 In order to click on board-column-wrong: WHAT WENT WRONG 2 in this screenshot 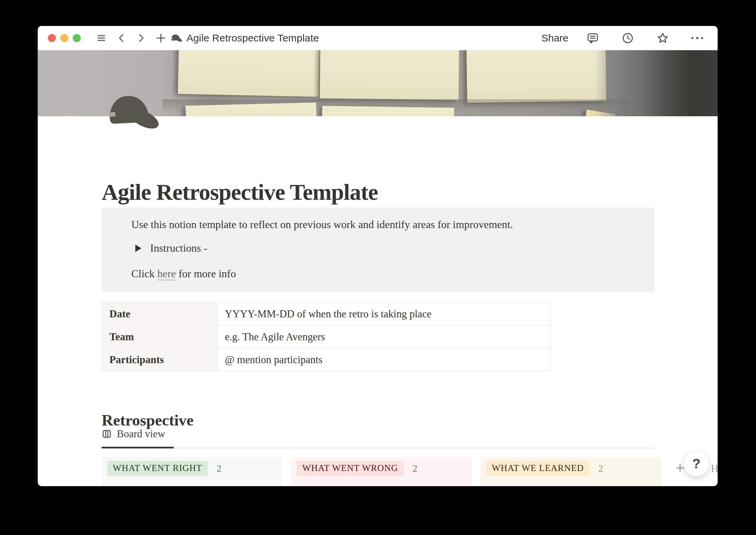, I will do `click(382, 472)`.